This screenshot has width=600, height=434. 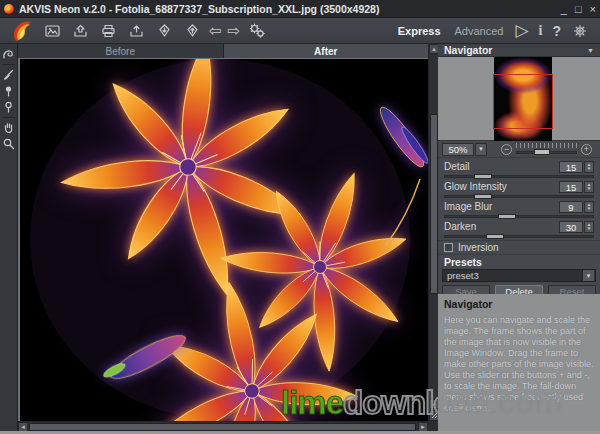 What do you see at coordinates (257, 31) in the screenshot?
I see `batch-processing-icon` at bounding box center [257, 31].